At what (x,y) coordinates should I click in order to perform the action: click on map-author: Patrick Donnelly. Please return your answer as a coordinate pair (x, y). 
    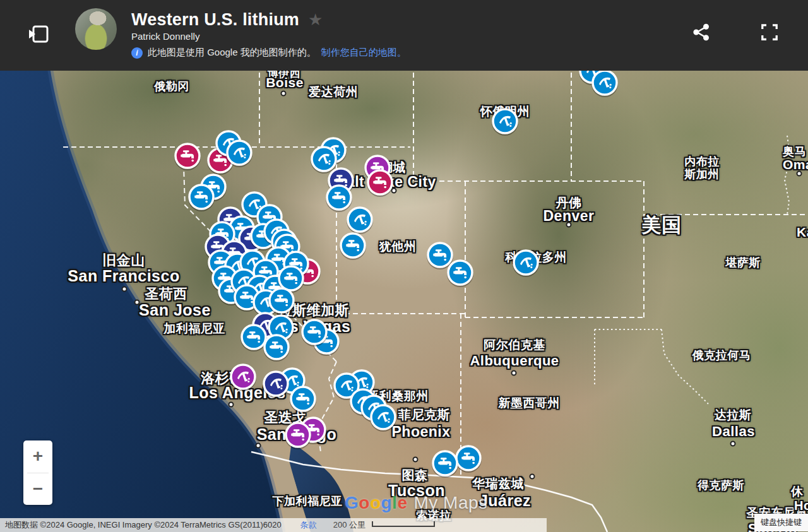
    Looking at the image, I should click on (269, 37).